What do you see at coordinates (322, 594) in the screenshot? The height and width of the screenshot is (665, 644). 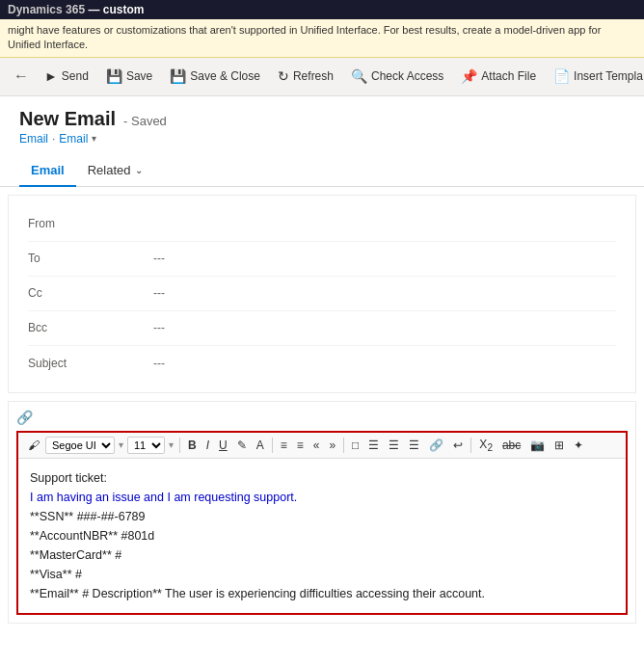 I see `rte-line-7: **Email** # Description** The user is ex…` at bounding box center [322, 594].